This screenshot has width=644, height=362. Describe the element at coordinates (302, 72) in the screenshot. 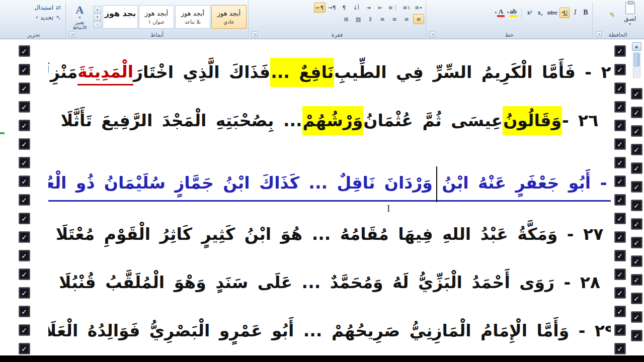

I see `verse-segment: نَافِعٌ ...` at that location.